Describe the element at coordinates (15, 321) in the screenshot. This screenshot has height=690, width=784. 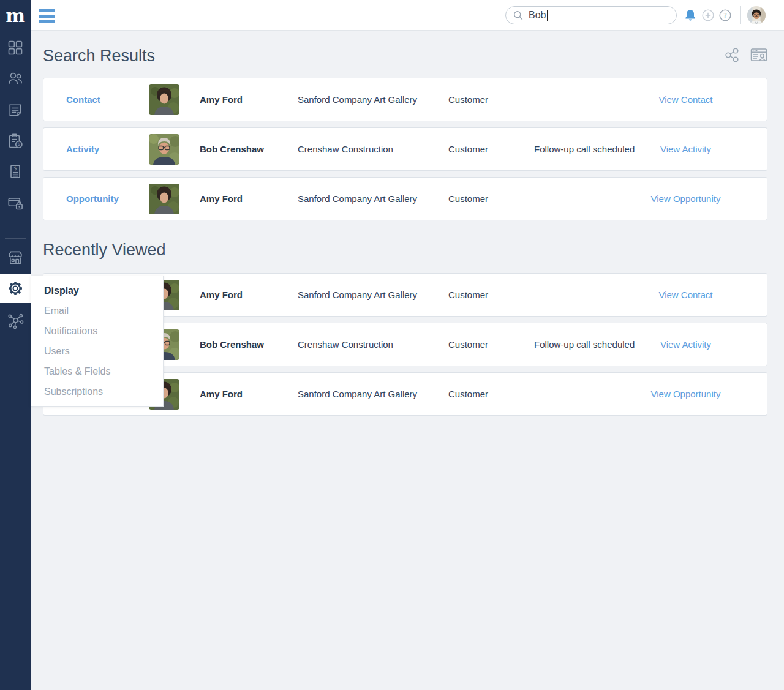
I see `integrations-icon` at that location.